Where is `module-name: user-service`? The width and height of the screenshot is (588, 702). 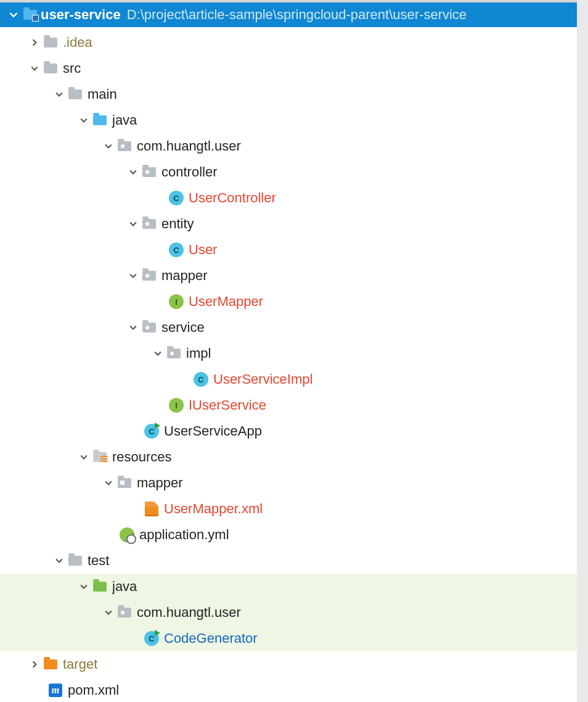 module-name: user-service is located at coordinates (81, 15).